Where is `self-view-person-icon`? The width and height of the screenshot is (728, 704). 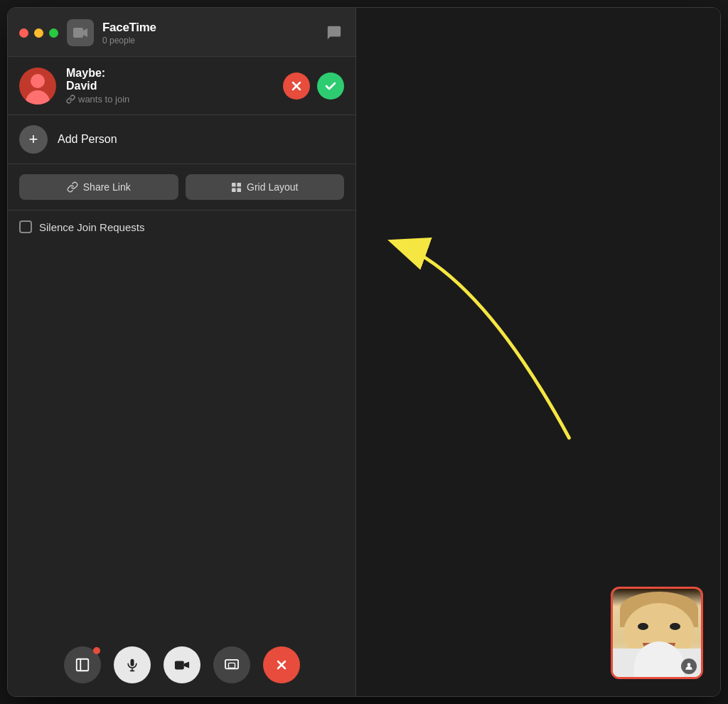 self-view-person-icon is located at coordinates (689, 666).